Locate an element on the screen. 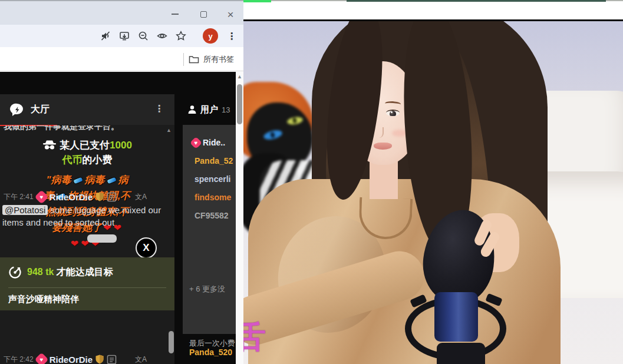 This screenshot has height=364, width=623. anonymous-spy-icon is located at coordinates (50, 145).